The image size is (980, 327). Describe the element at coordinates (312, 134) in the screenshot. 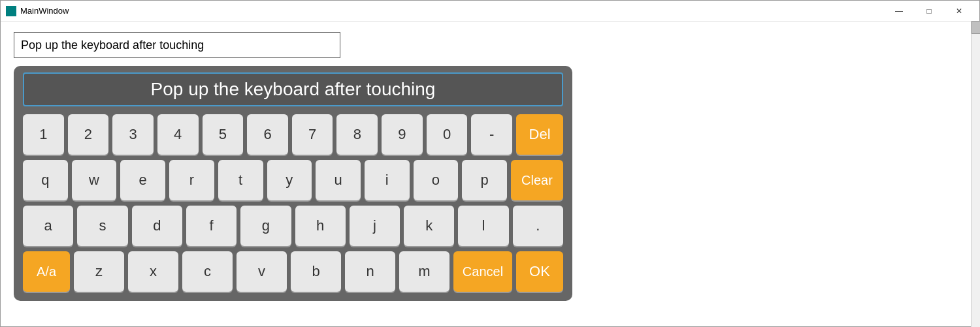

I see `key-7: 7` at that location.